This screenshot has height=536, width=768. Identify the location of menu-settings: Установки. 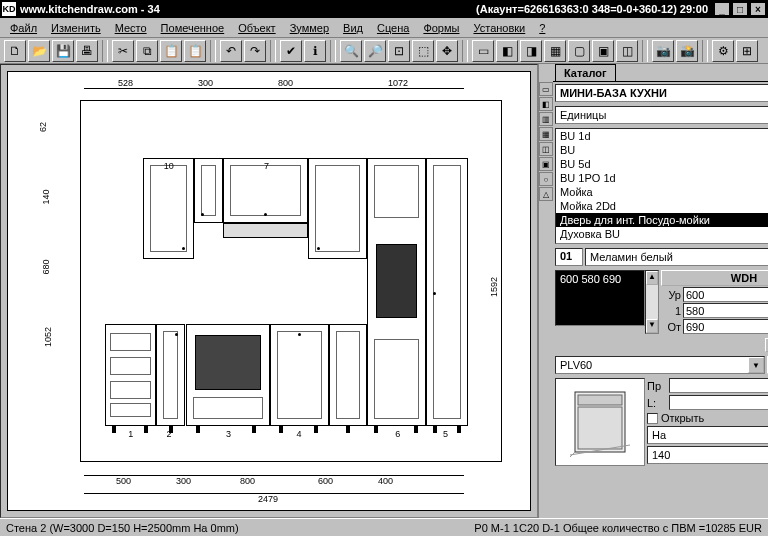
(499, 28).